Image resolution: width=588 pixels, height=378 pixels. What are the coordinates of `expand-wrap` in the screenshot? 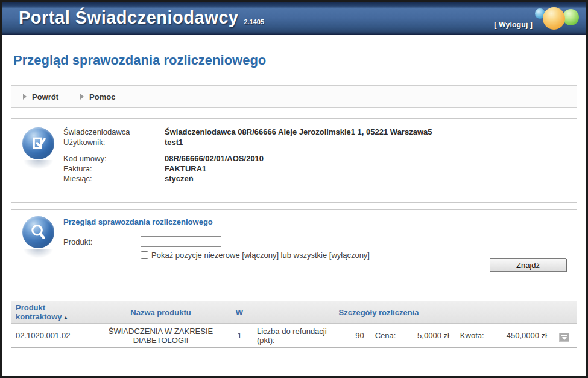 It's located at (564, 336).